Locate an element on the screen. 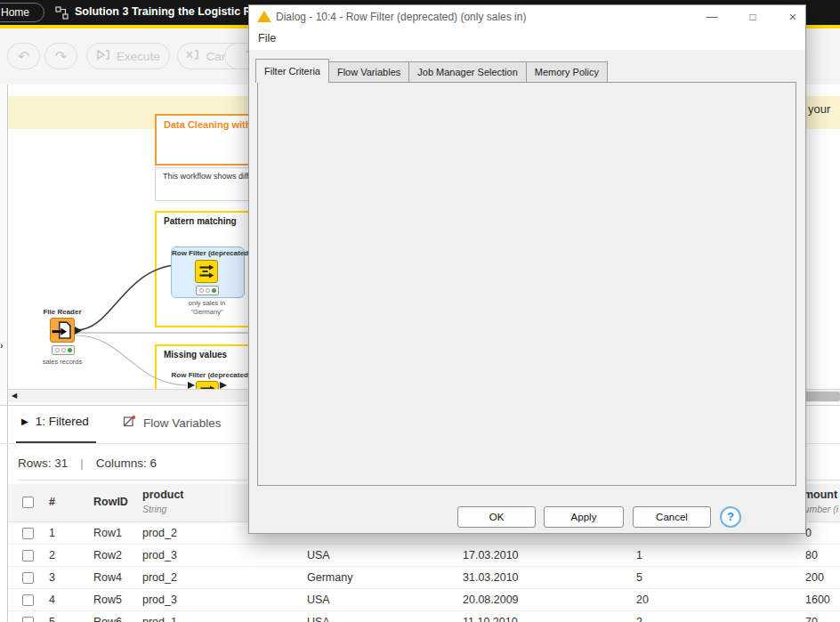  tab-job-manager-selection: Job Manager Selection is located at coordinates (468, 72).